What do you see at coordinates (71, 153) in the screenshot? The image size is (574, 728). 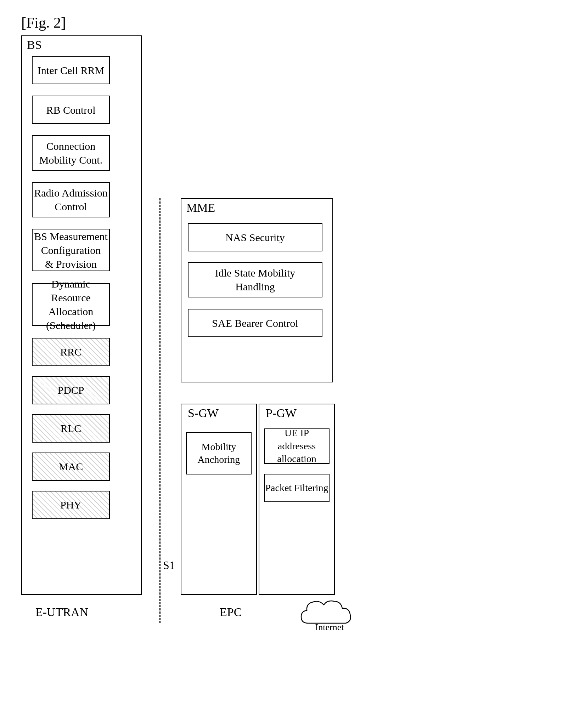 I see `connection-mobility-block: ConnectionMobility Cont.` at bounding box center [71, 153].